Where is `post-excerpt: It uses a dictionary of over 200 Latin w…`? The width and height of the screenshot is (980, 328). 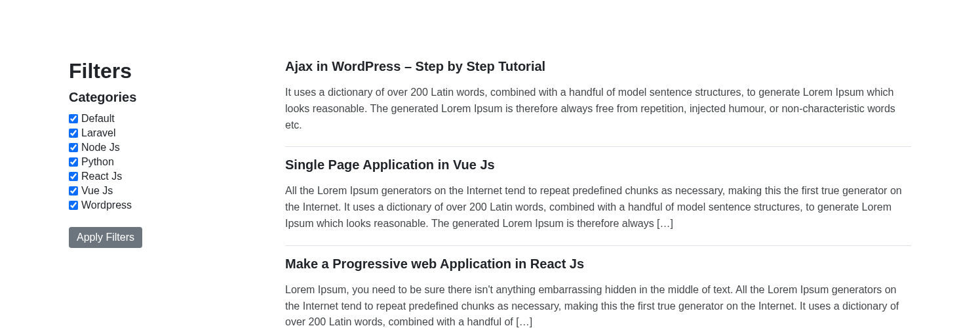
post-excerpt: It uses a dictionary of over 200 Latin w… is located at coordinates (598, 109).